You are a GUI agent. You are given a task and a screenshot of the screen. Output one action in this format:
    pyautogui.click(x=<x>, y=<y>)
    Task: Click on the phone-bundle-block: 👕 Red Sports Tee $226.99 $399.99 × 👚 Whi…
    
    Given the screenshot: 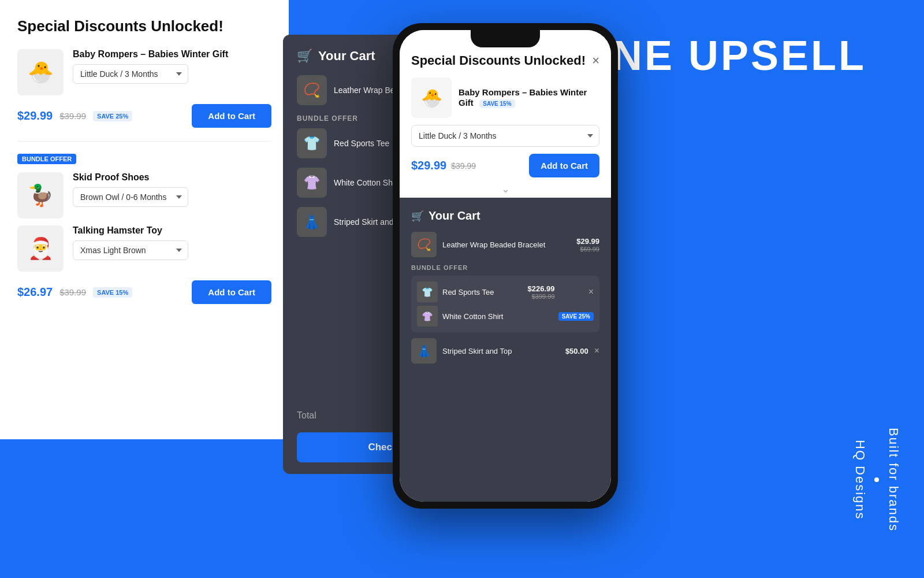 What is the action you would take?
    pyautogui.click(x=505, y=304)
    